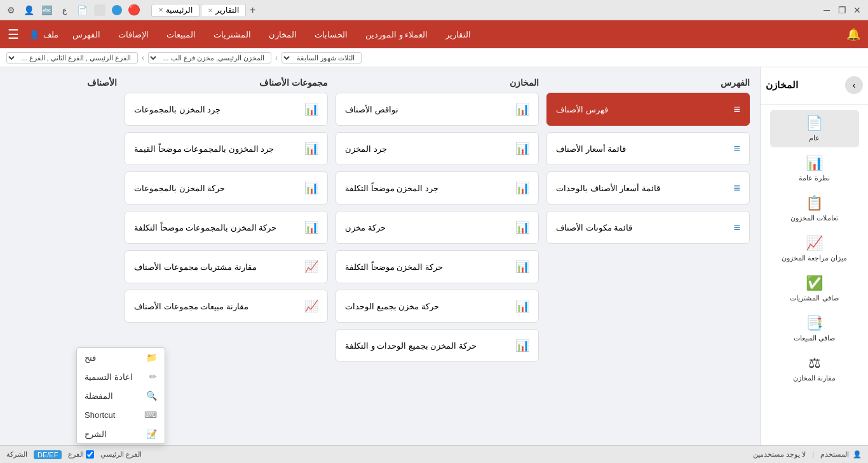 This screenshot has width=868, height=463. I want to click on card-mukawinat: ≡ قائمة مكونات الأصناف, so click(648, 227).